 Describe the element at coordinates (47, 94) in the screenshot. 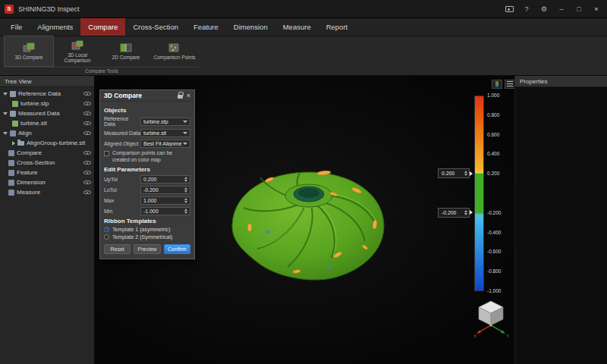

I see `tree-item-reference-data: Reference Data` at that location.